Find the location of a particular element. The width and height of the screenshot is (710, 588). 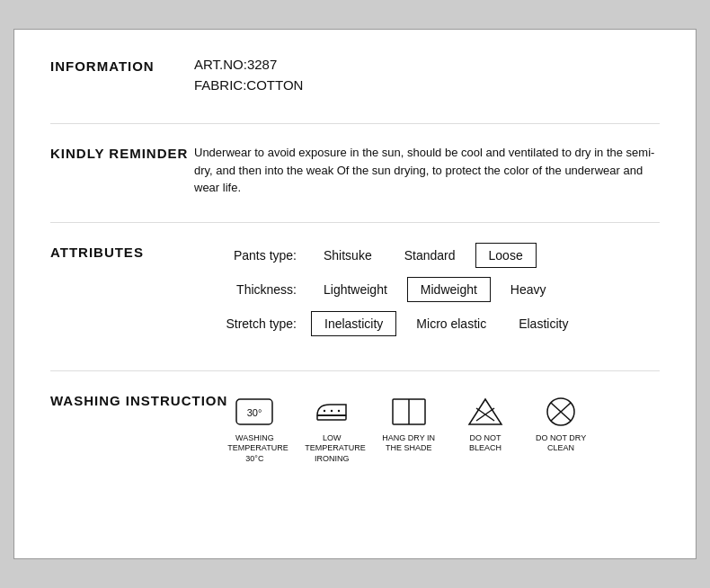

pants-standard: Standard is located at coordinates (430, 255).